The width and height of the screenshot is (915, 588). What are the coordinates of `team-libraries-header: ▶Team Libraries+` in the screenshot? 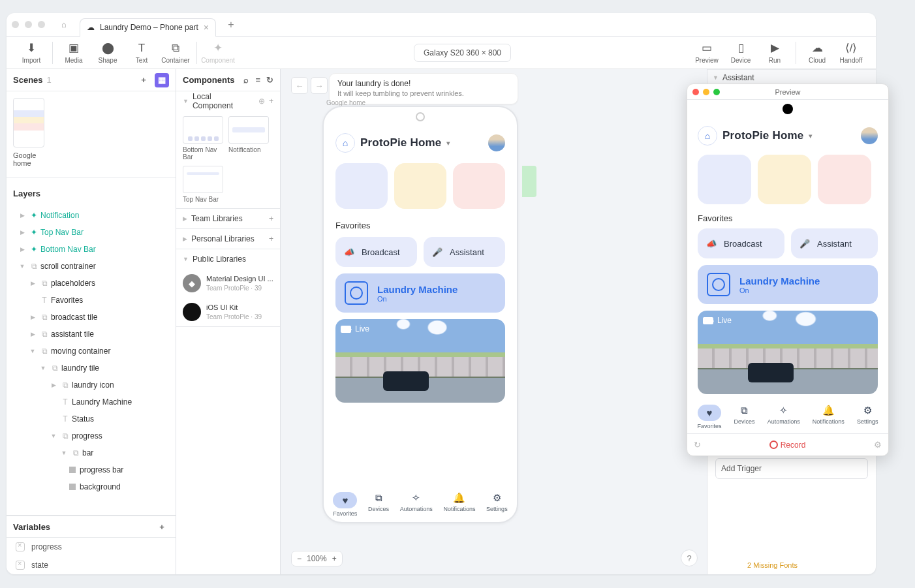 It's located at (228, 219).